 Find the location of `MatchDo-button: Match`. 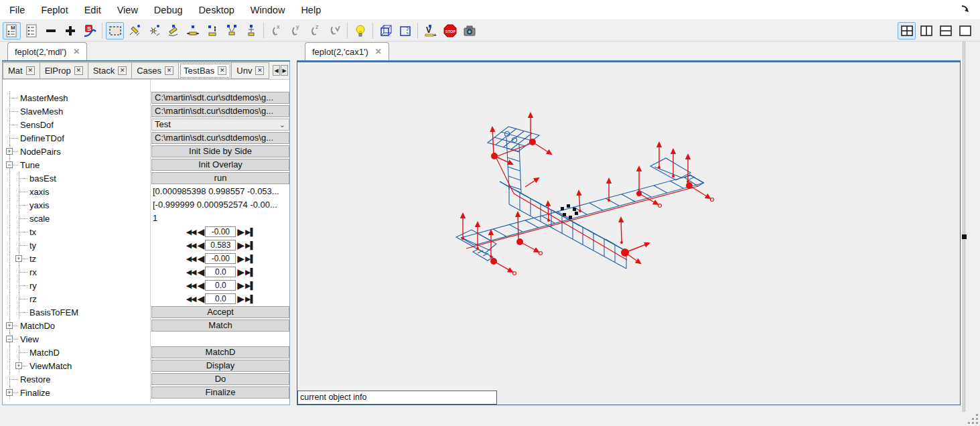

MatchDo-button: Match is located at coordinates (220, 326).